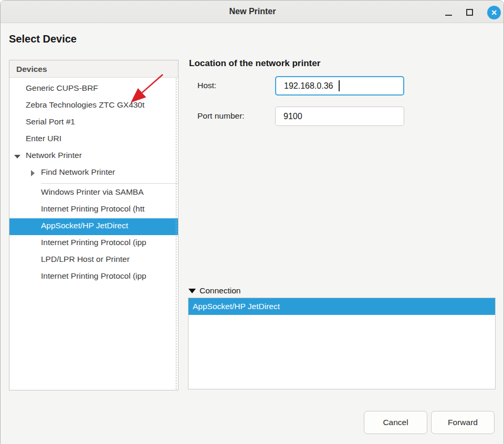  I want to click on connection-label: AppSocket/HP JetDirect, so click(236, 306).